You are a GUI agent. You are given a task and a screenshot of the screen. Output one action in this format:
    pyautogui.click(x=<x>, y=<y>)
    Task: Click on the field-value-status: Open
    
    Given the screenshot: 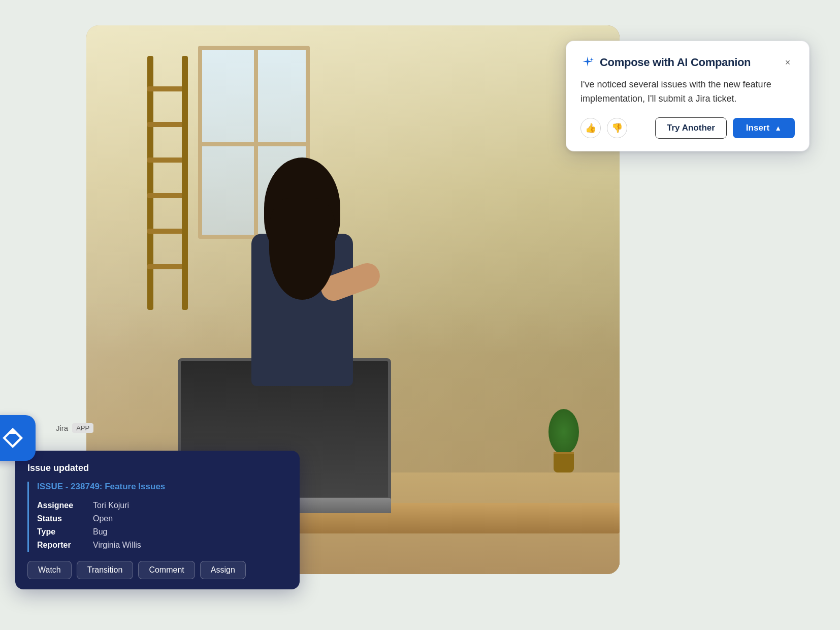 What is the action you would take?
    pyautogui.click(x=190, y=519)
    